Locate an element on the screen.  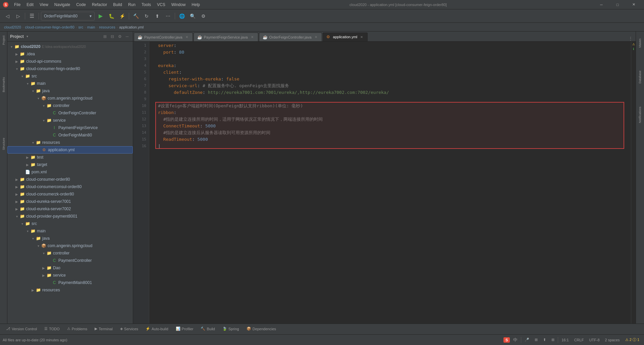
toolbar-coverage-btn: ⚡ is located at coordinates (122, 16).